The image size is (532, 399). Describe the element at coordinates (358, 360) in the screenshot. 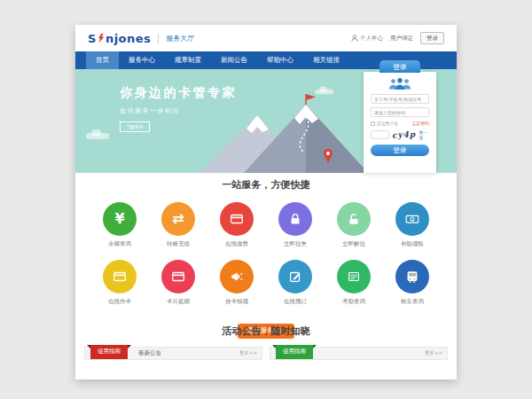

I see `announcement-panel-right: 使用指南 更多>>` at that location.